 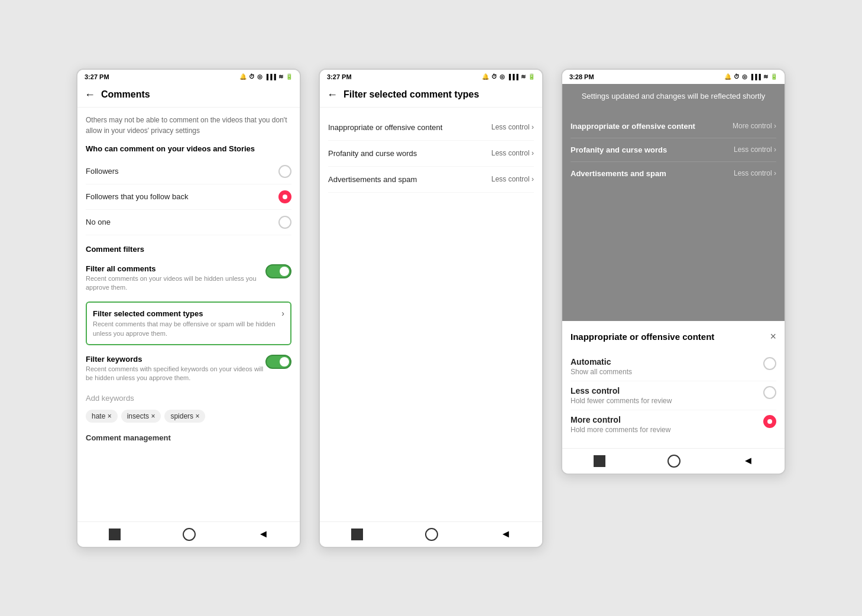 What do you see at coordinates (141, 416) in the screenshot?
I see `keyword-insects: insects ×` at bounding box center [141, 416].